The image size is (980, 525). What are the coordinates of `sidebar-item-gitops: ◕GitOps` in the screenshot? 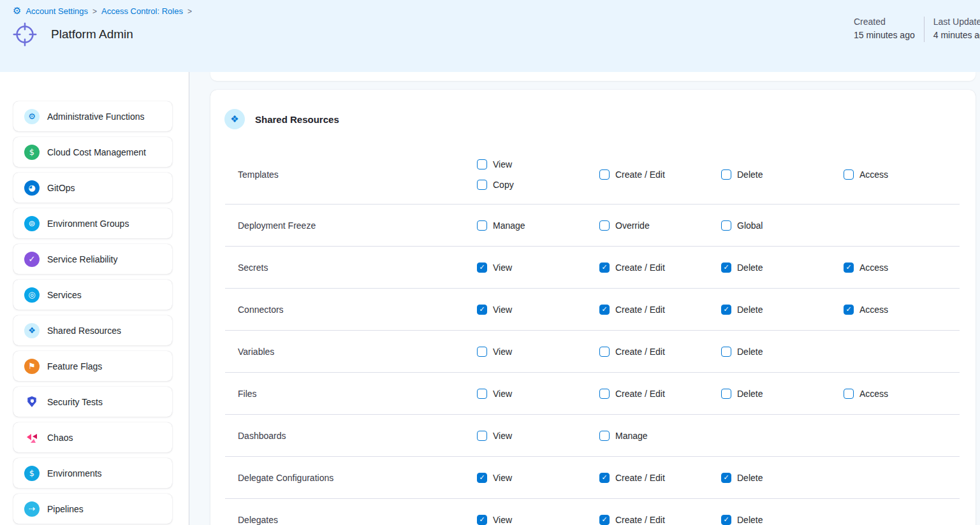 It's located at (93, 187).